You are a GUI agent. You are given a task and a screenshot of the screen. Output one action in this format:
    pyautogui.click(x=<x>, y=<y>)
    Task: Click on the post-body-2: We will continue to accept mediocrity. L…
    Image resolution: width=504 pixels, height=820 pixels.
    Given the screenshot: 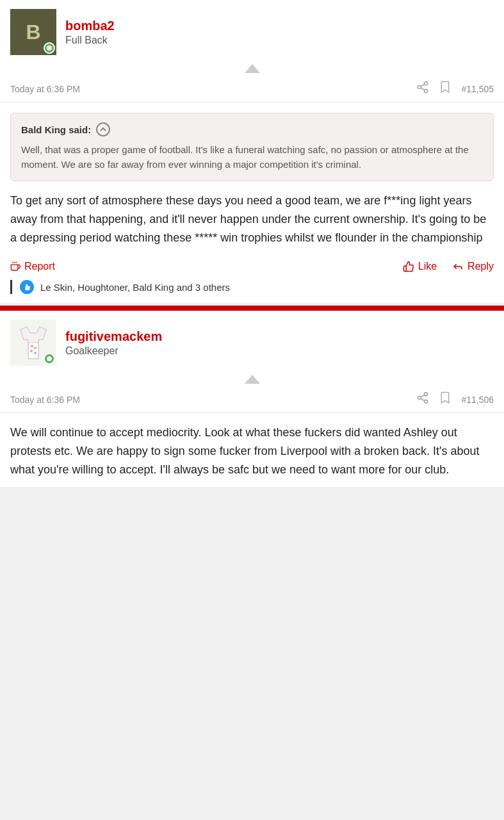 What is the action you would take?
    pyautogui.click(x=252, y=450)
    